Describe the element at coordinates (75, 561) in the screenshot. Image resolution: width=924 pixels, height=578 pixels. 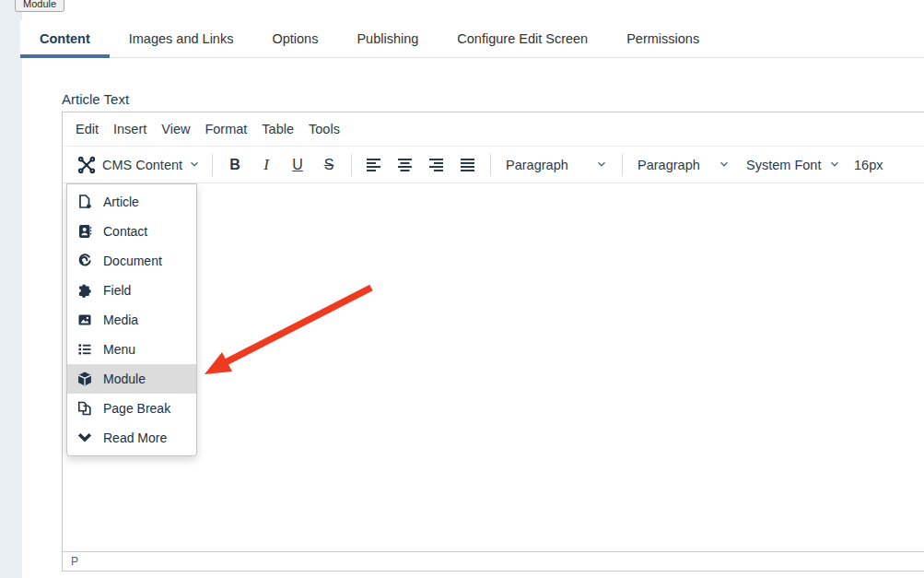
I see `element-path: P` at that location.